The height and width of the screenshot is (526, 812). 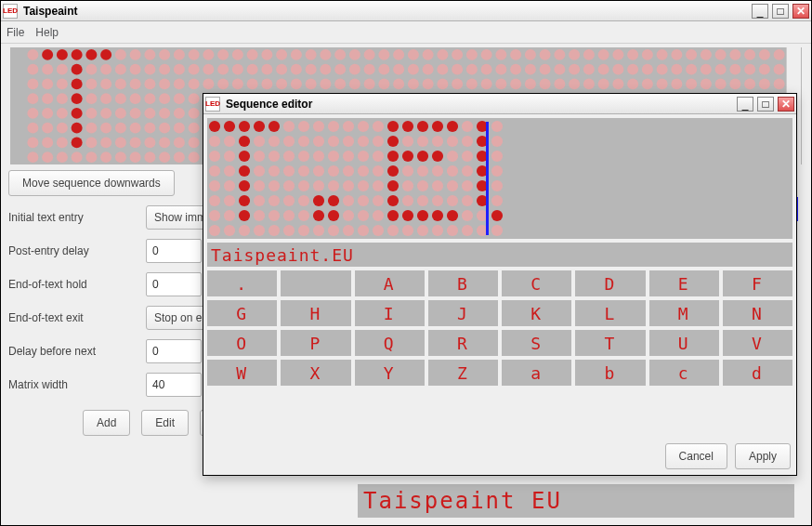 What do you see at coordinates (463, 373) in the screenshot?
I see `glyph-Z: Z` at bounding box center [463, 373].